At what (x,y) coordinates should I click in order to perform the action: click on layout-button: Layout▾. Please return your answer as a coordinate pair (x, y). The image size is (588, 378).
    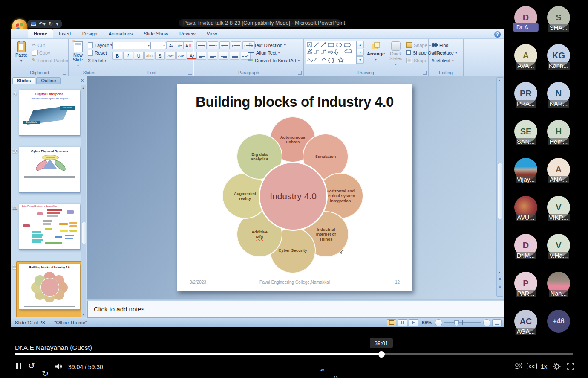
    Looking at the image, I should click on (100, 45).